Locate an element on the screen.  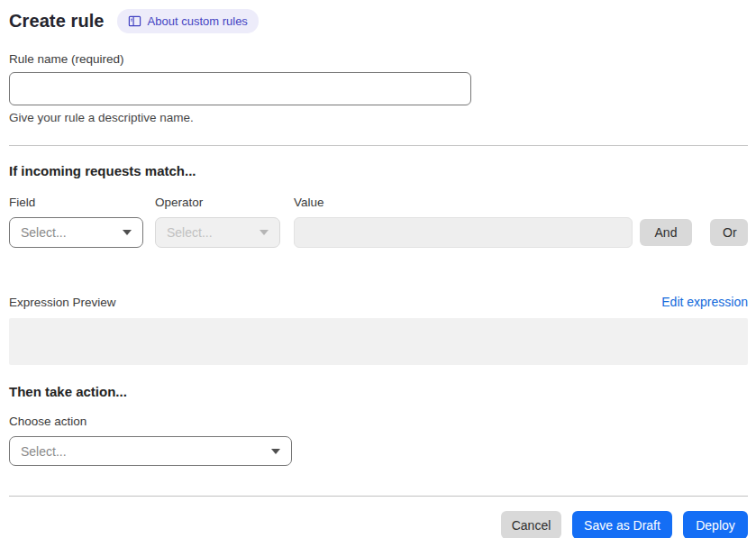
field-column: Field Select... is located at coordinates (76, 222).